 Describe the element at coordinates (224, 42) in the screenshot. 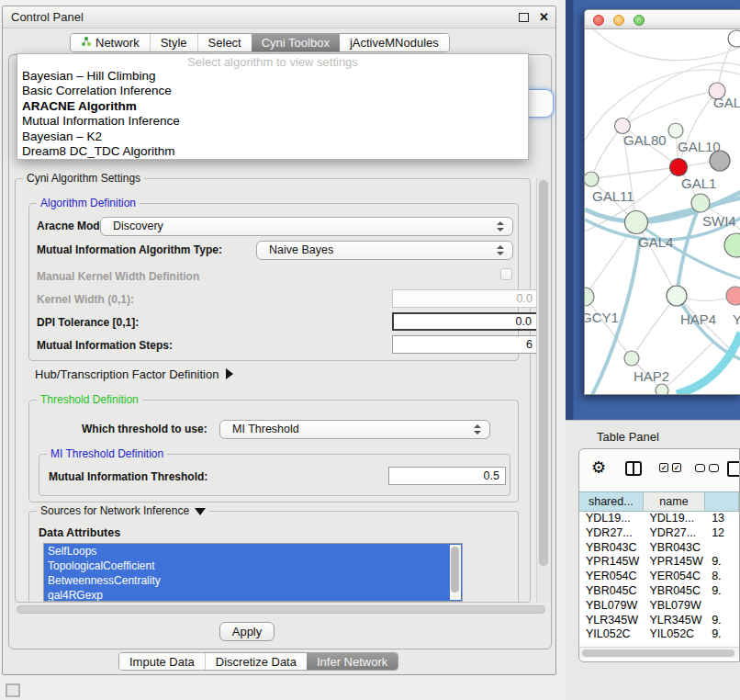

I see `tab-select: Select` at that location.